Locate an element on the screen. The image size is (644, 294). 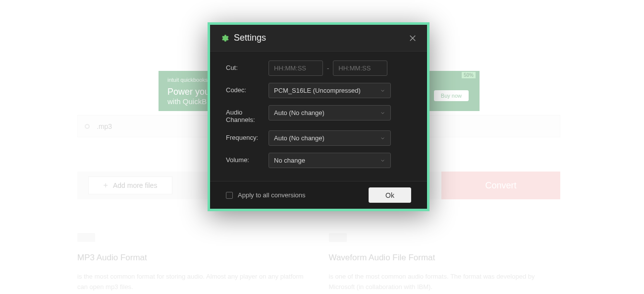
frequency-select-value: Auto (No change) is located at coordinates (299, 138).